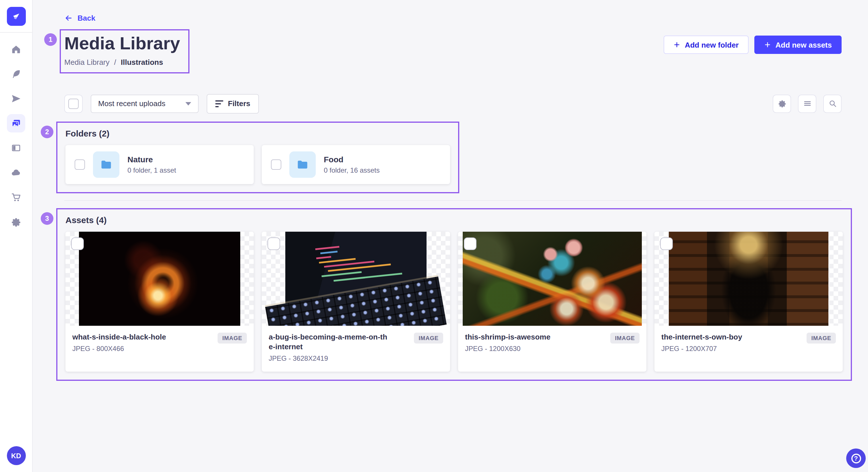 This screenshot has width=868, height=472. Describe the element at coordinates (119, 348) in the screenshot. I see `asset-meta: JPEG - 800X466` at that location.